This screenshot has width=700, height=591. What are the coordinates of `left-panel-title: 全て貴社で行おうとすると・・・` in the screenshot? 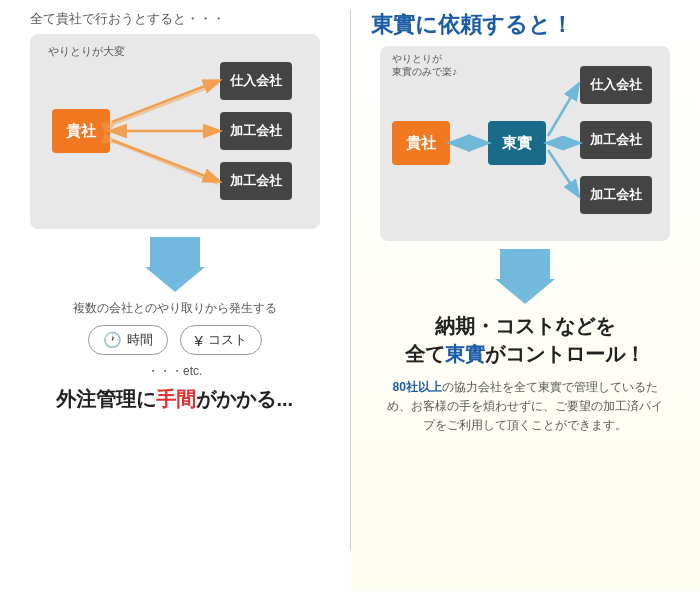 It's located at (112, 19).